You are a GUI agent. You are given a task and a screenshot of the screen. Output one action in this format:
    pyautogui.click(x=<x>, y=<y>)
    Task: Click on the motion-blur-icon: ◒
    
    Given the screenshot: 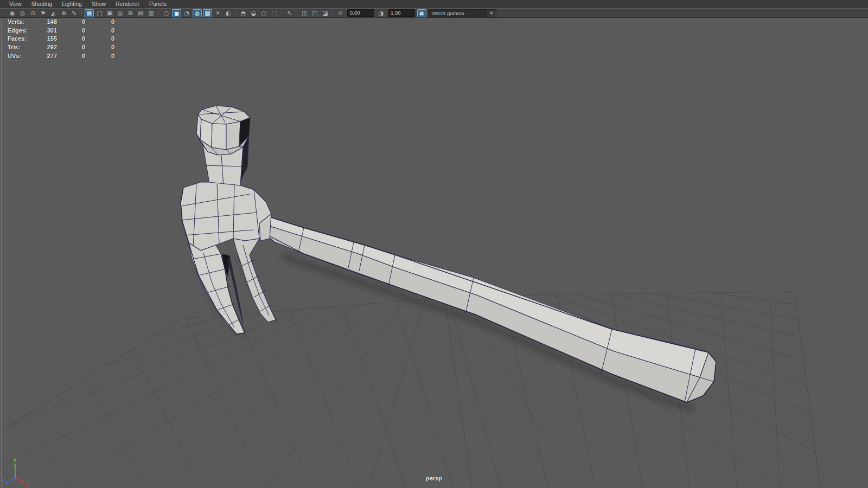 What is the action you would take?
    pyautogui.click(x=254, y=13)
    